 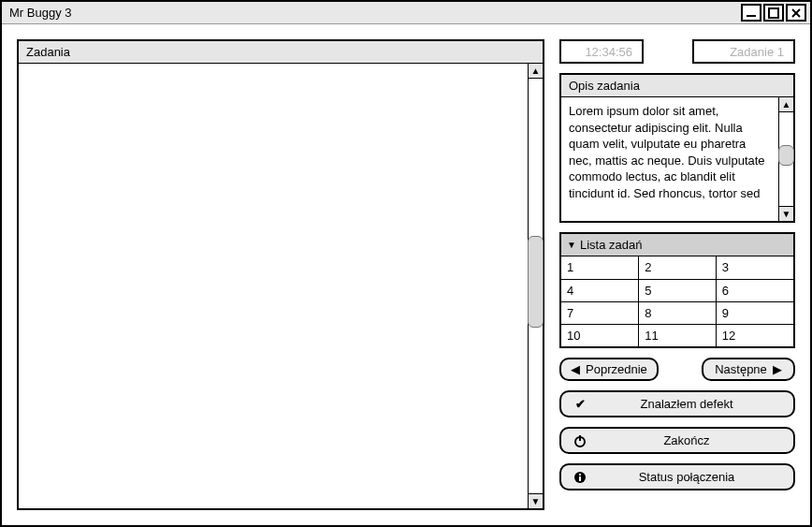 What do you see at coordinates (580, 404) in the screenshot?
I see `check-icon: ✔` at bounding box center [580, 404].